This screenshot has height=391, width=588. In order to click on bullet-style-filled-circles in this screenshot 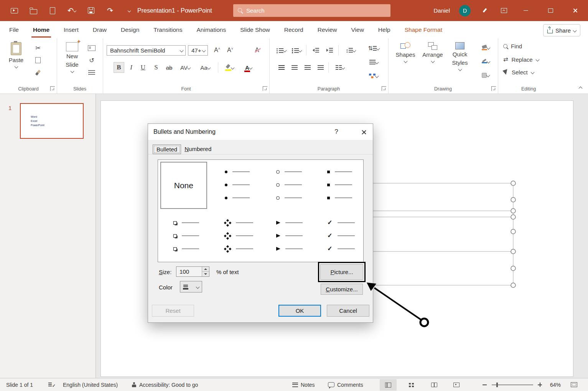, I will do `click(235, 186)`.